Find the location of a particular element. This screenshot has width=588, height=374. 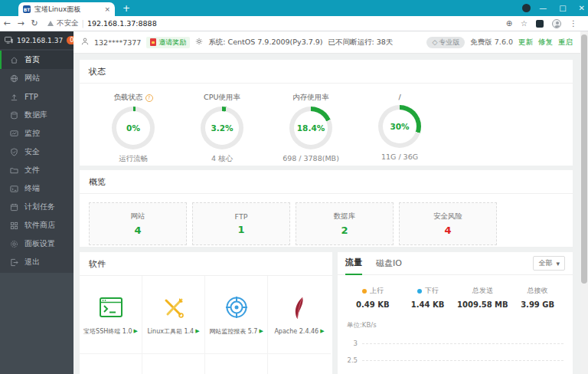

zoom-indicator-icon: ⊕ is located at coordinates (509, 23).